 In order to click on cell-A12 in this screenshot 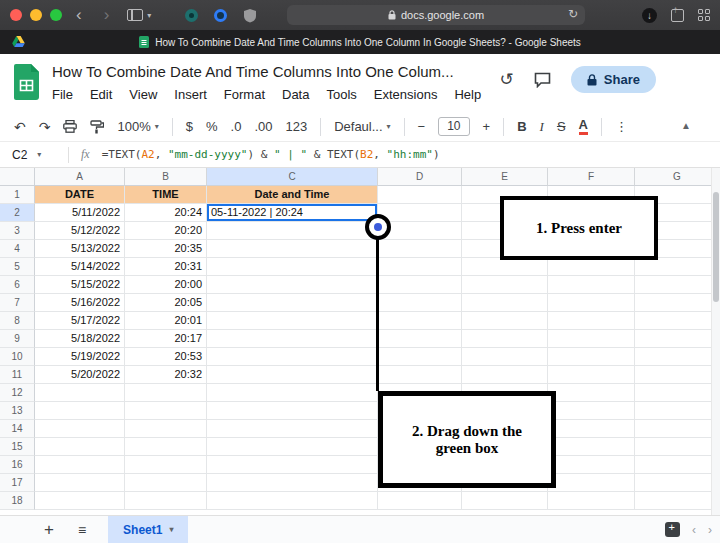, I will do `click(80, 393)`.